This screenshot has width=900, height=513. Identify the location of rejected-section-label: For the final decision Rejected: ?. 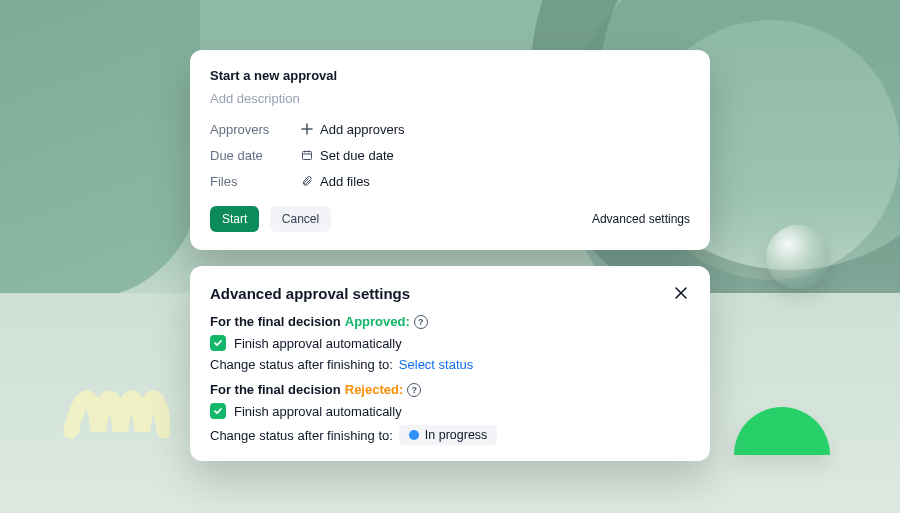
(450, 390).